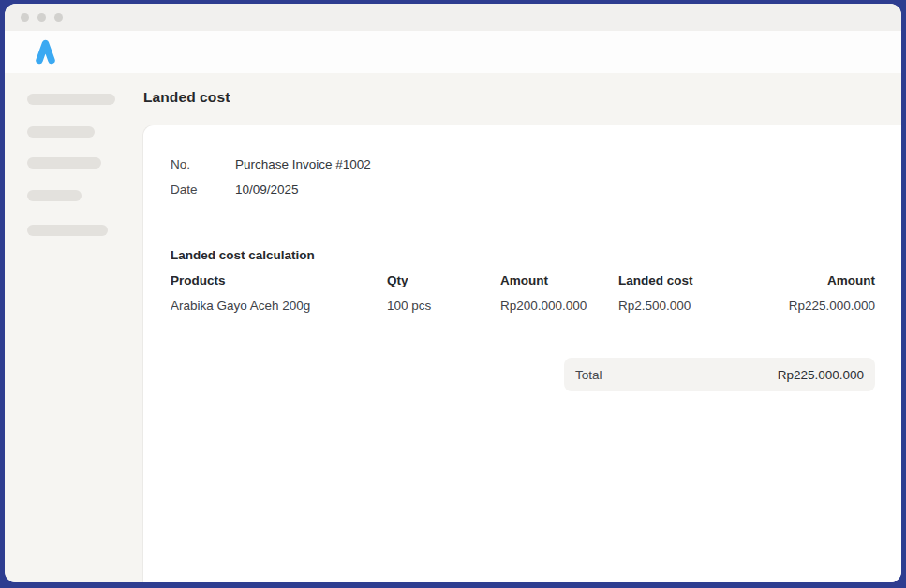  I want to click on total-amount-cell: Rp225.000.000, so click(803, 305).